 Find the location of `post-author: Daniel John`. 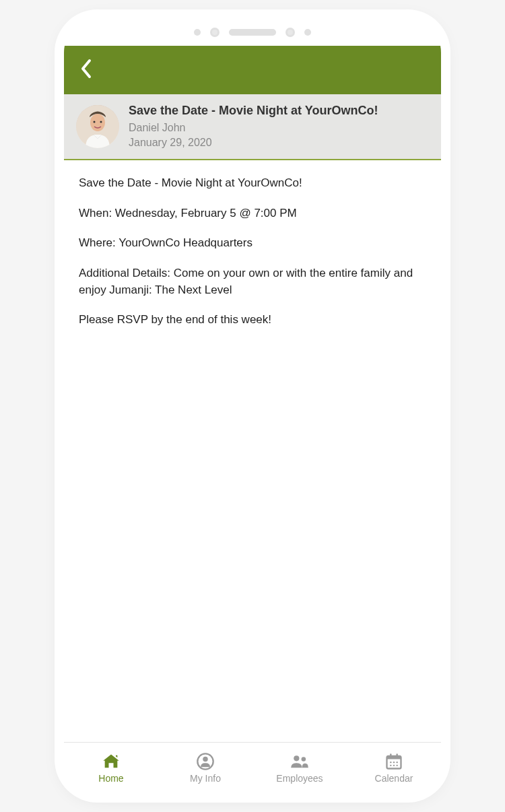

post-author: Daniel John is located at coordinates (279, 128).